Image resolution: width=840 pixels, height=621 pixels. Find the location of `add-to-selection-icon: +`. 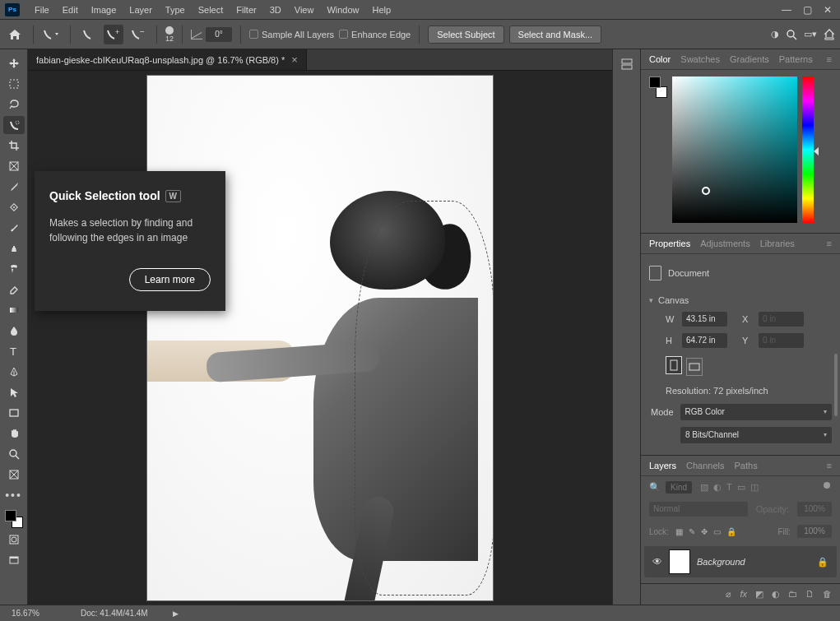

add-to-selection-icon: + is located at coordinates (114, 35).